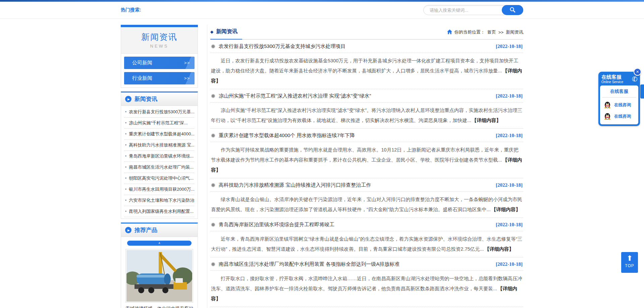 The width and height of the screenshot is (644, 308). I want to click on up-arrow-icon: ⬆, so click(630, 258).